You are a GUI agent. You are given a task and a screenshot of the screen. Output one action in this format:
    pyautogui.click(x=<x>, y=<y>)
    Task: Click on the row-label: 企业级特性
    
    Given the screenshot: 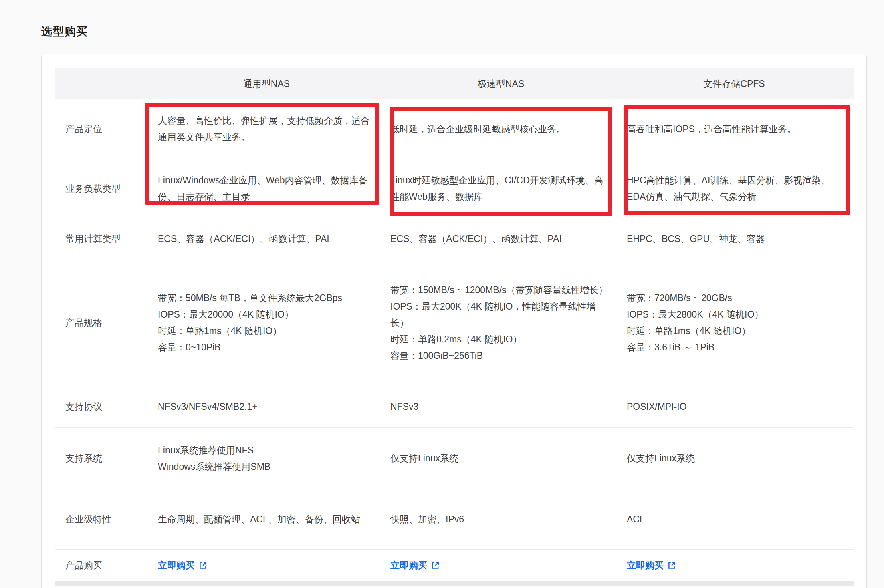 What is the action you would take?
    pyautogui.click(x=105, y=519)
    